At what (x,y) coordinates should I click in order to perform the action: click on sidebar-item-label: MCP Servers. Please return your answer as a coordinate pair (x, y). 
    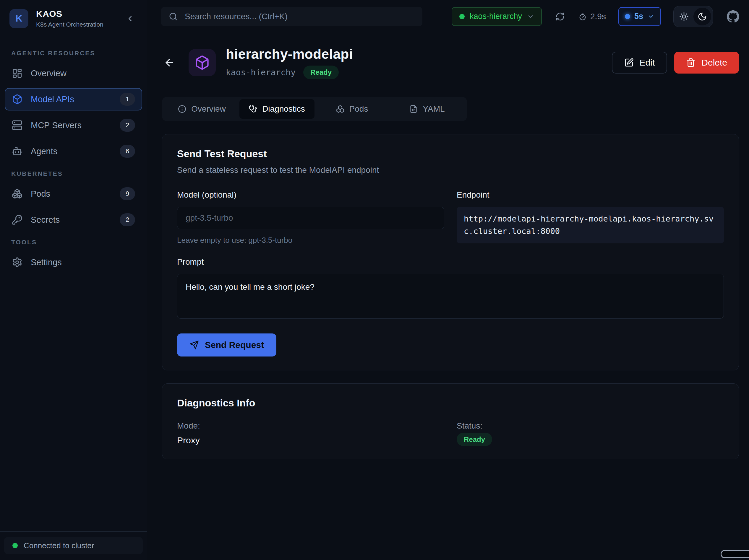
    Looking at the image, I should click on (56, 125).